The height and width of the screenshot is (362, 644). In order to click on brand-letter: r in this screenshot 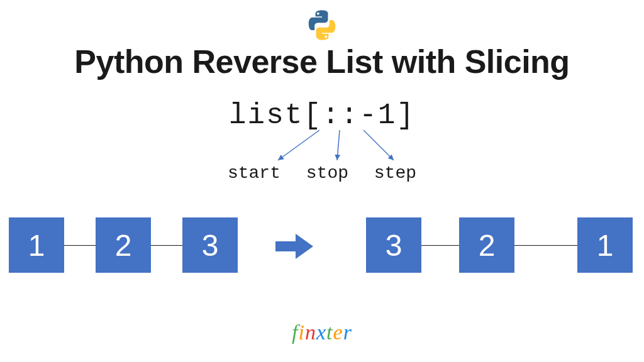, I will do `click(348, 332)`.